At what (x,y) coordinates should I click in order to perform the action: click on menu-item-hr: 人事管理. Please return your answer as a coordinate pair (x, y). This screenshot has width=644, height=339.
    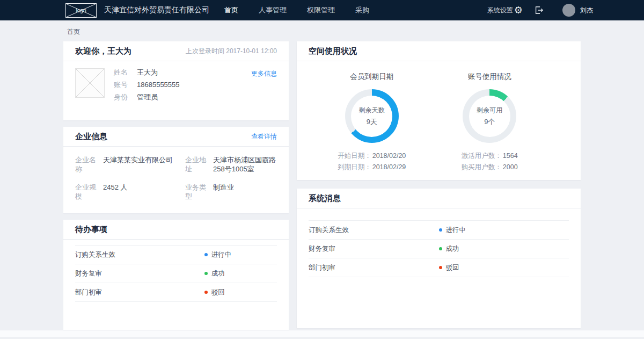
    Looking at the image, I should click on (273, 10).